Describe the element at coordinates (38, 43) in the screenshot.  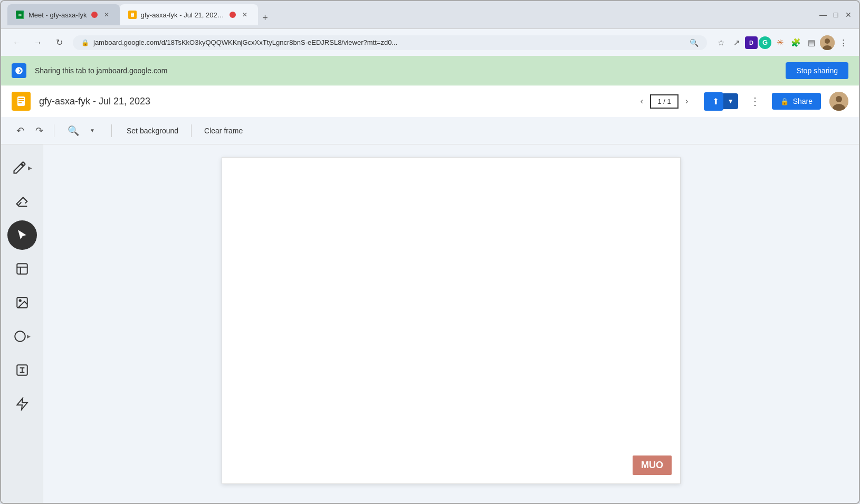
I see `forward-button: →` at that location.